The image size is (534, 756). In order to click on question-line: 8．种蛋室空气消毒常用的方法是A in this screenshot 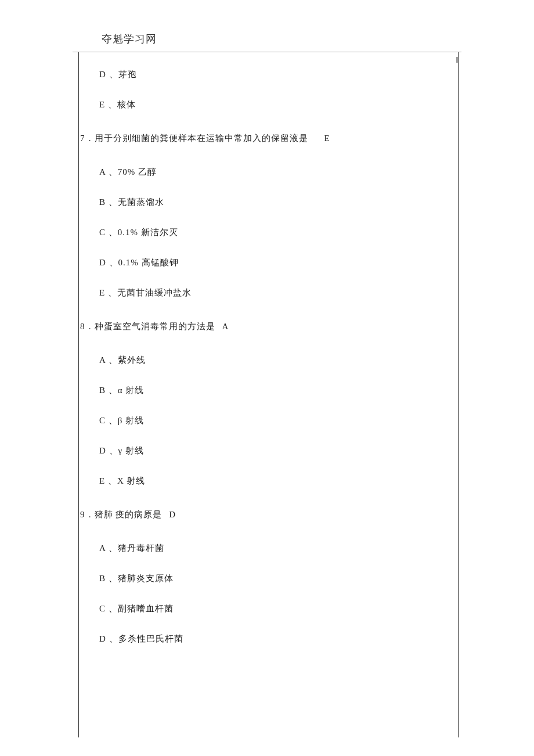, I will do `click(268, 326)`.